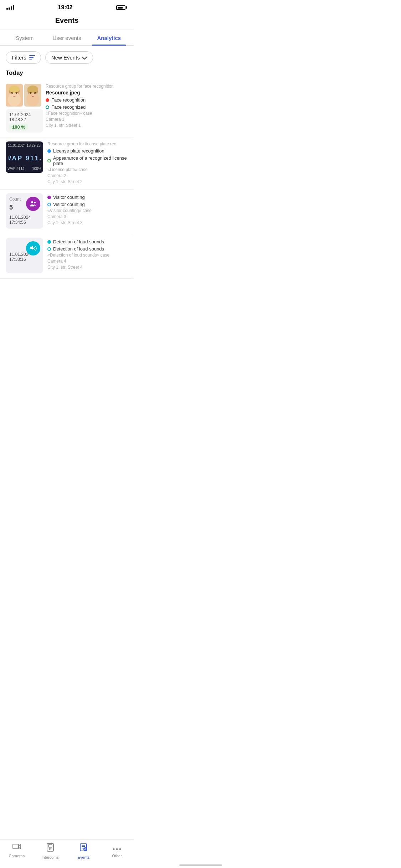 The height and width of the screenshot is (868, 401). Describe the element at coordinates (88, 144) in the screenshot. I see `lp-group: Resource group for license plate rec.` at that location.